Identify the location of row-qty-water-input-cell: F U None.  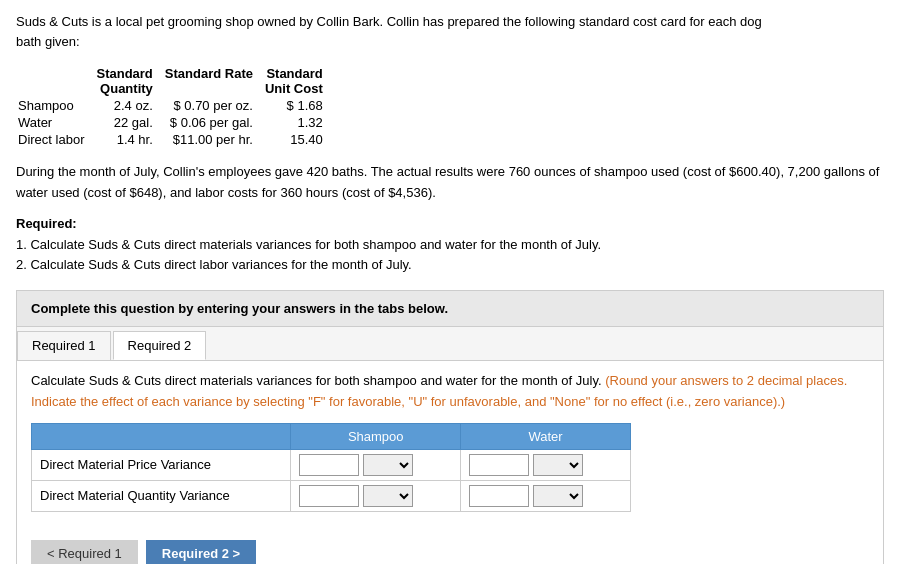
(546, 496).